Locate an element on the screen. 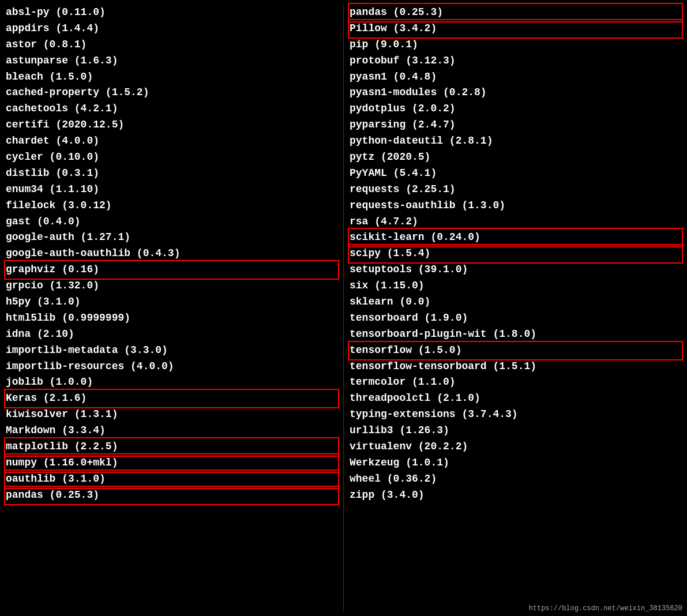 Image resolution: width=687 pixels, height=616 pixels. list-item: h5py (3.1.0) is located at coordinates (172, 302).